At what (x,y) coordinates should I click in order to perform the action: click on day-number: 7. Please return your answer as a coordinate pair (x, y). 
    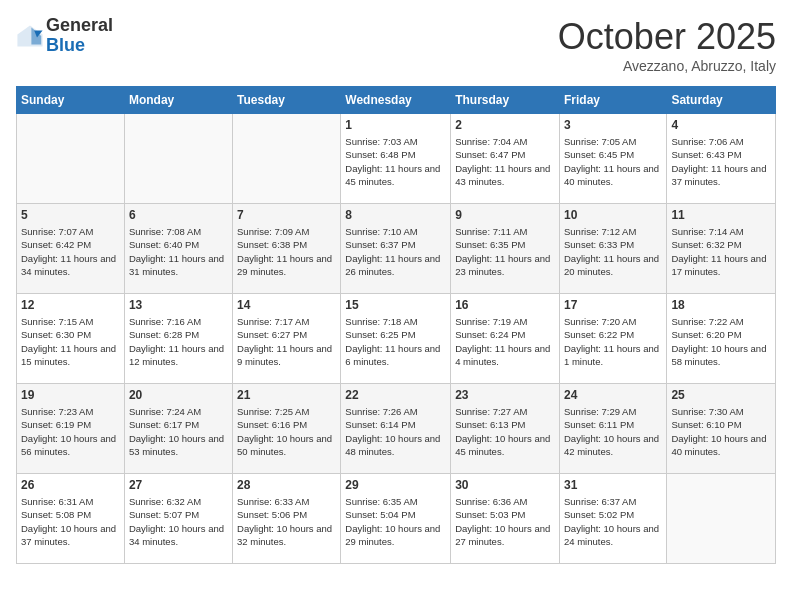
    Looking at the image, I should click on (286, 215).